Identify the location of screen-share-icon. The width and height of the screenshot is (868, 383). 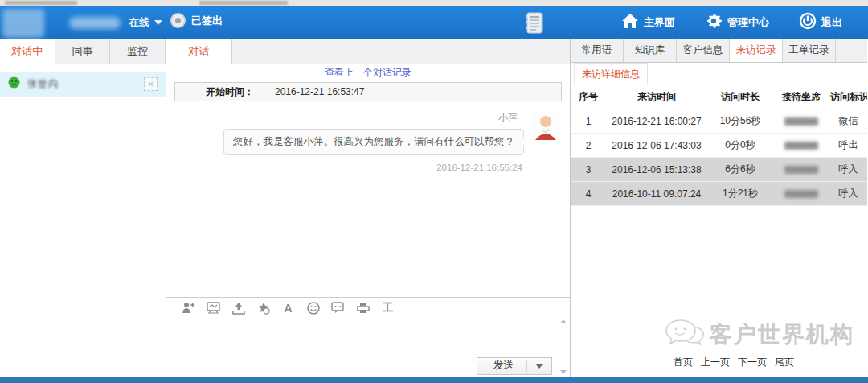
(214, 307).